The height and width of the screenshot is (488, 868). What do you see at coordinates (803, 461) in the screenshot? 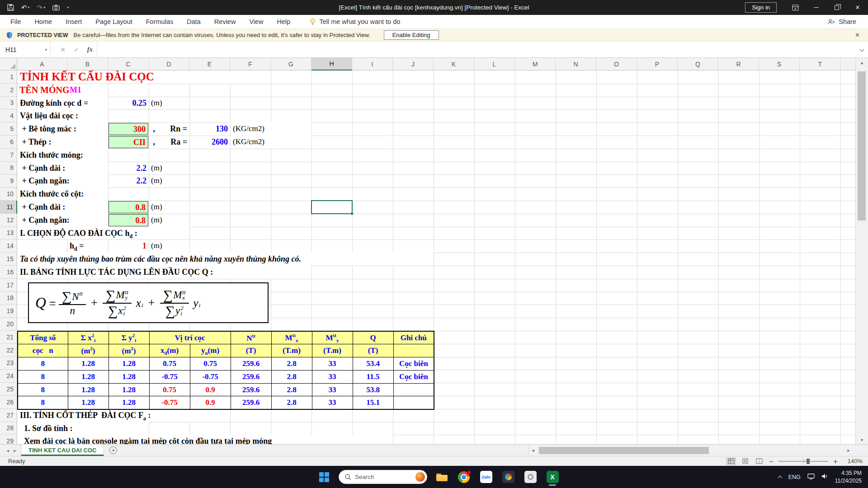
I see `zoom-slider` at bounding box center [803, 461].